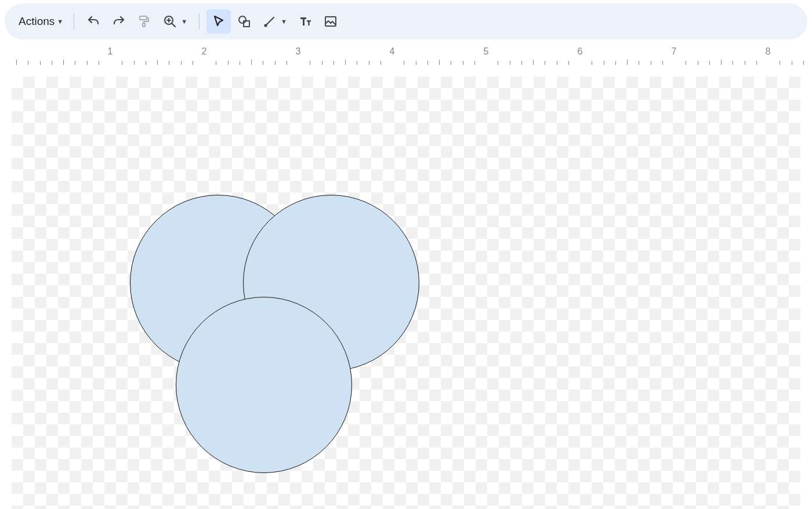 The height and width of the screenshot is (509, 812). What do you see at coordinates (331, 21) in the screenshot?
I see `image-button` at bounding box center [331, 21].